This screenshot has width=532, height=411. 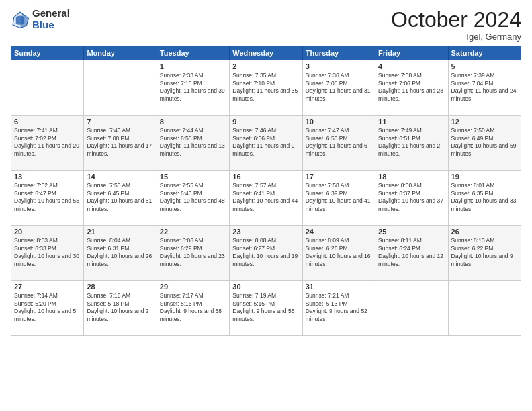 I want to click on table-row: 26Sunrise: 8:13 AMSunset: 6:22 PMDayligh…, so click(x=484, y=253).